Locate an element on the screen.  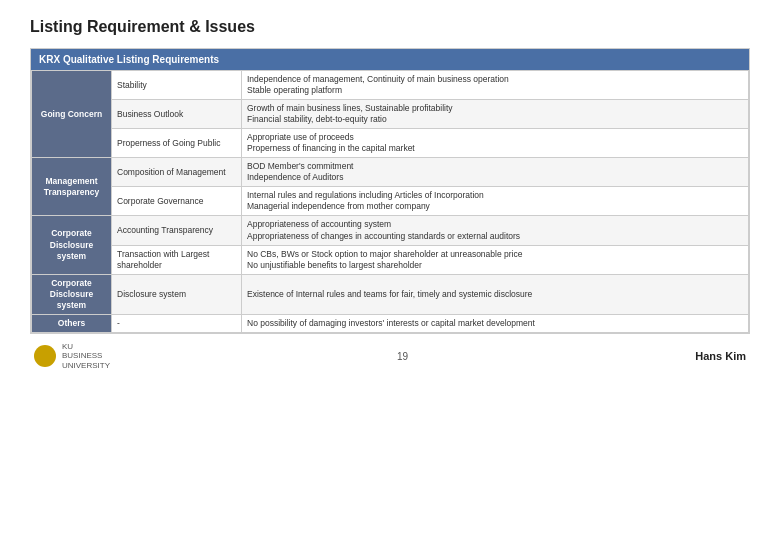
sub-accounting-transparency: Accounting Transparency is located at coordinates (177, 230).